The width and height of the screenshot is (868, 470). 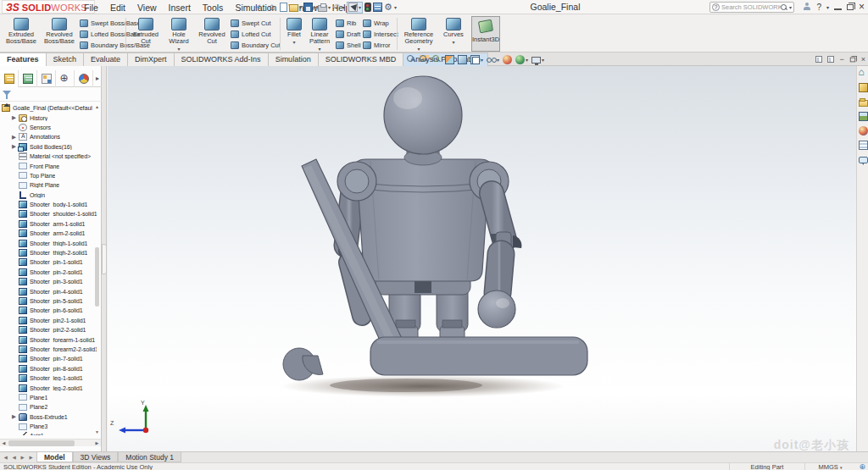 I want to click on tree-item: ▶ Shooter_pin2-1-solid1, so click(x=48, y=320).